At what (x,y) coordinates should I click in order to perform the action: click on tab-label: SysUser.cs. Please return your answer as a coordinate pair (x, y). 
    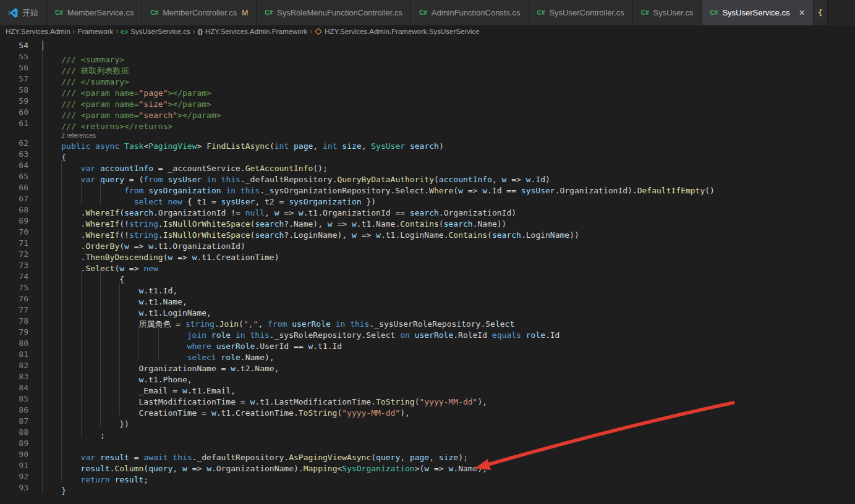
    Looking at the image, I should click on (674, 12).